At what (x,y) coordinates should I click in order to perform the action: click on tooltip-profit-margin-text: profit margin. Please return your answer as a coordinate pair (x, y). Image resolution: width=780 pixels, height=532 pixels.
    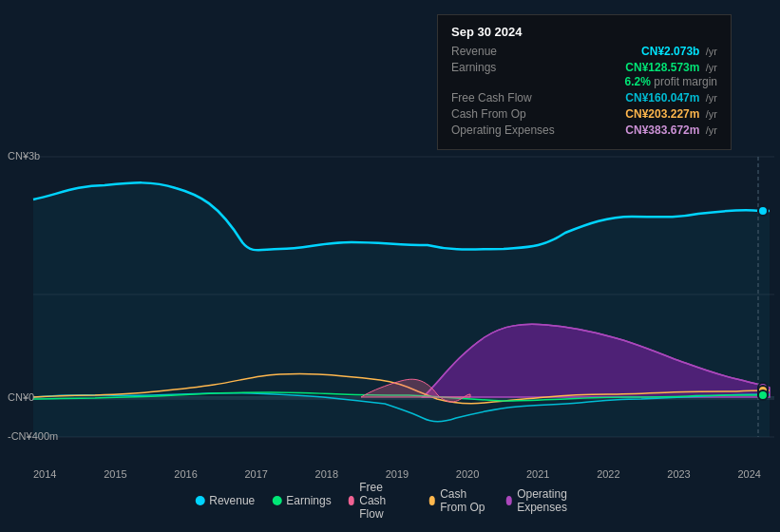
    Looking at the image, I should click on (684, 82).